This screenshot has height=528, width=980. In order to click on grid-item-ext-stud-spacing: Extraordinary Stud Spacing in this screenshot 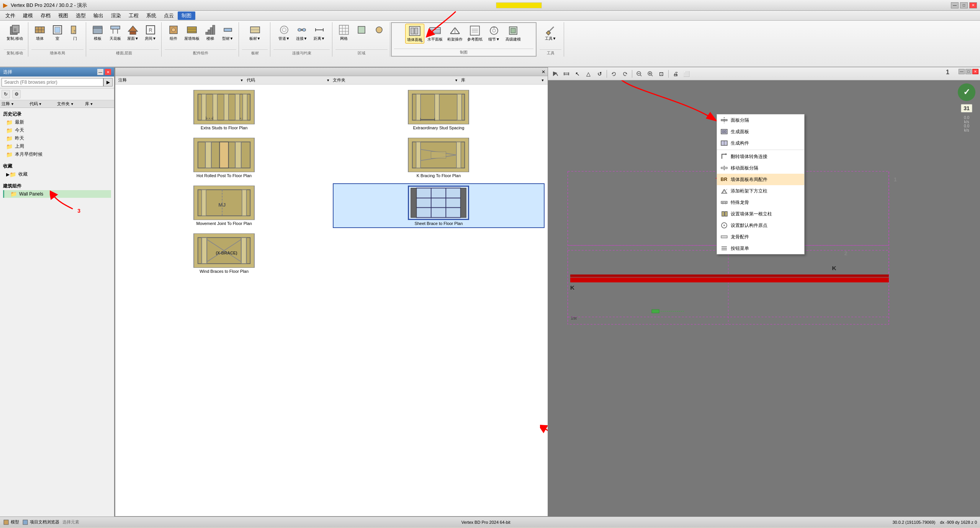, I will do `click(438, 110)`.